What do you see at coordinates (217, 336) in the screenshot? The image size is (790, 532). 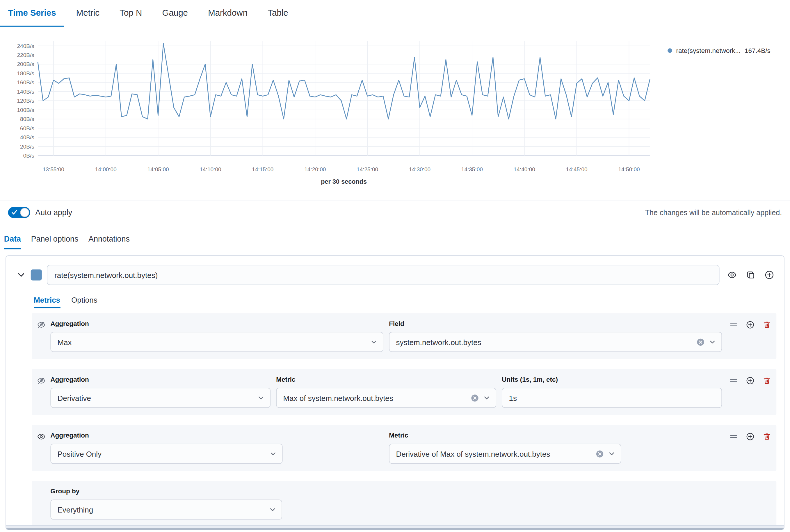 I see `aggregation-column: Aggregation Max` at bounding box center [217, 336].